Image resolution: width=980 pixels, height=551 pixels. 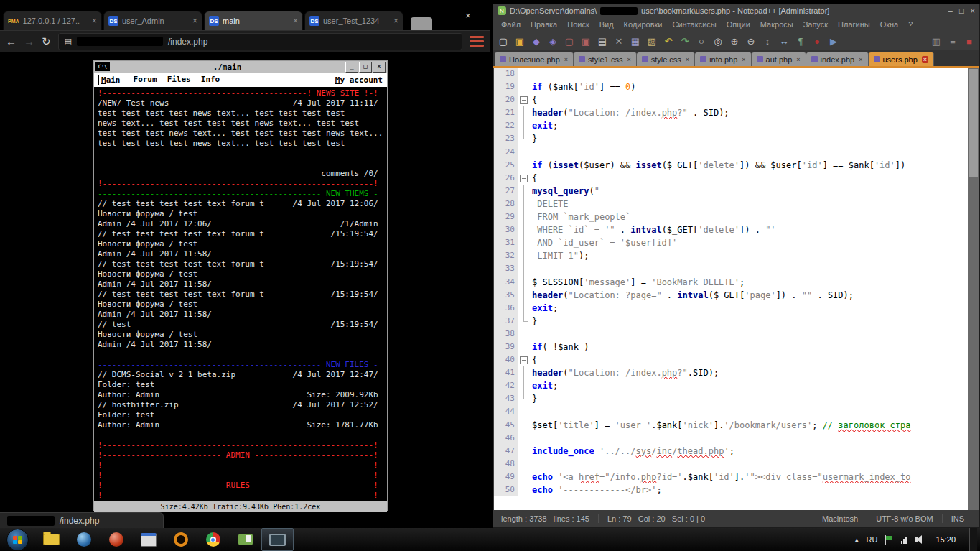 I want to click on menu-Правка: Правка, so click(x=544, y=24).